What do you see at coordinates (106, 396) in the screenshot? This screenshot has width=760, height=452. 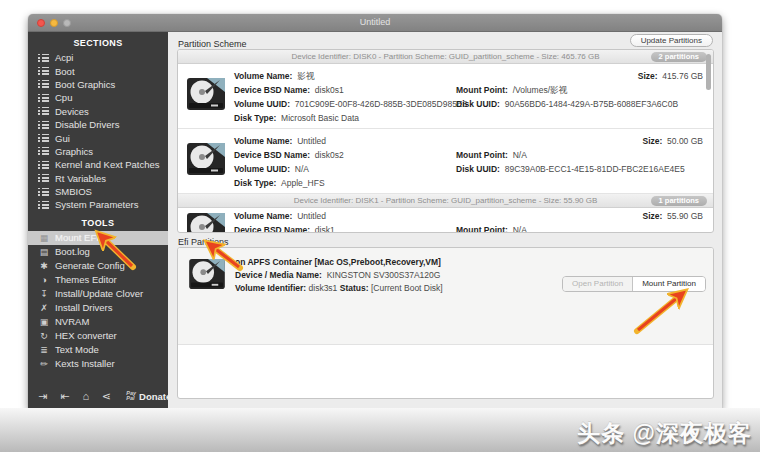 I see `share-icon: ⋖` at bounding box center [106, 396].